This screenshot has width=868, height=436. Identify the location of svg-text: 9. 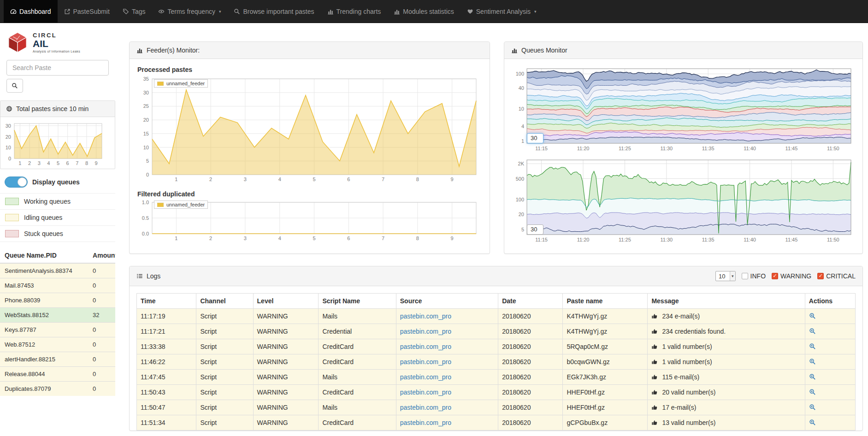
(452, 238).